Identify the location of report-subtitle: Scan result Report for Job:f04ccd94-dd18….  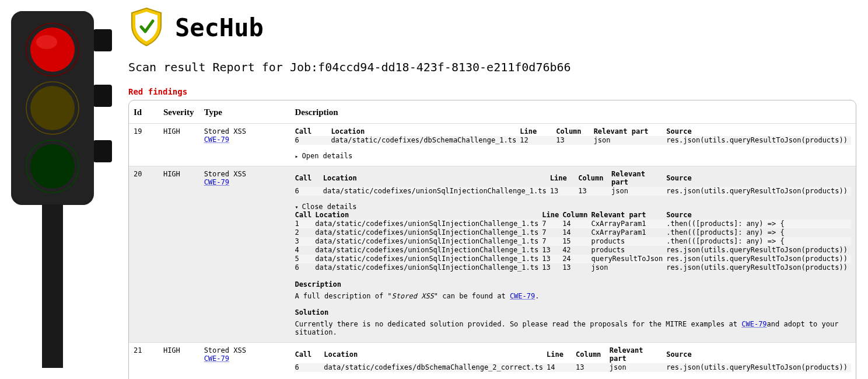
(492, 67).